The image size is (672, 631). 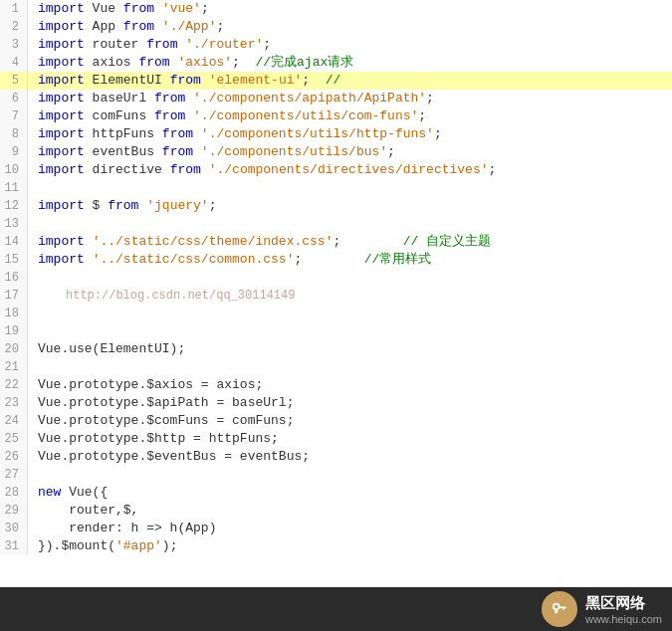 I want to click on line-number: 7, so click(x=14, y=116).